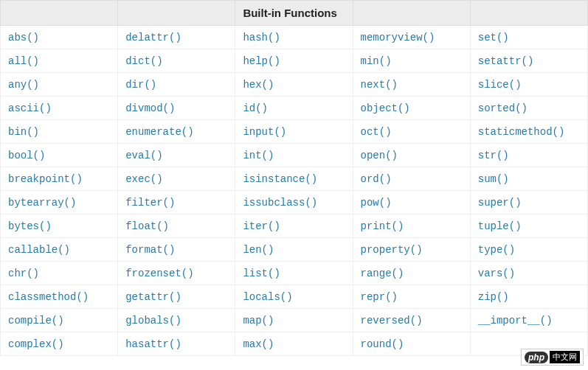 The image size is (588, 370). What do you see at coordinates (144, 156) in the screenshot?
I see `function-link: eval()` at bounding box center [144, 156].